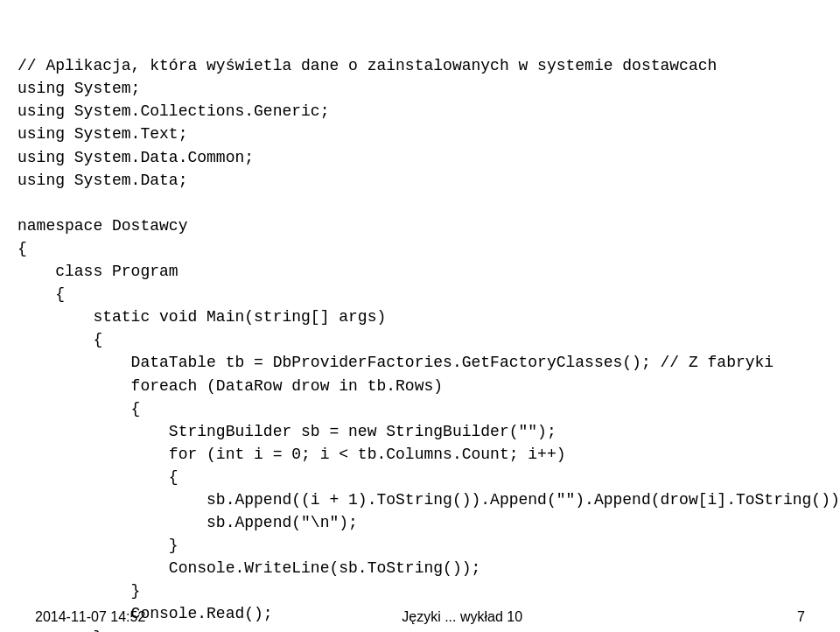 This screenshot has height=632, width=840. I want to click on code-line: using System.Data;, so click(420, 180).